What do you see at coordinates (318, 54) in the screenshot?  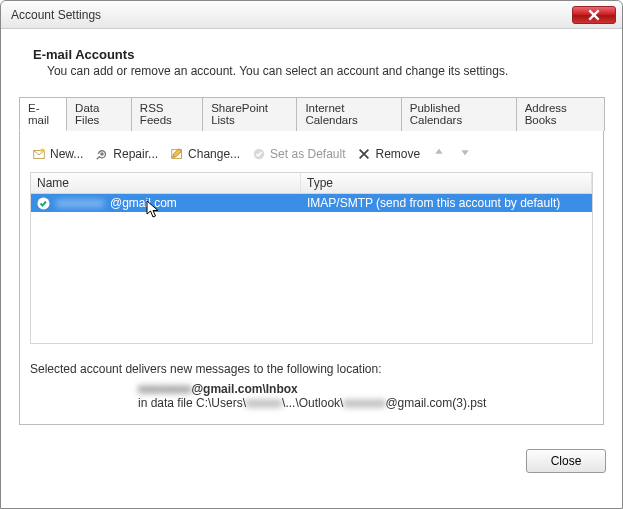 I see `page-heading: E-mail Accounts` at bounding box center [318, 54].